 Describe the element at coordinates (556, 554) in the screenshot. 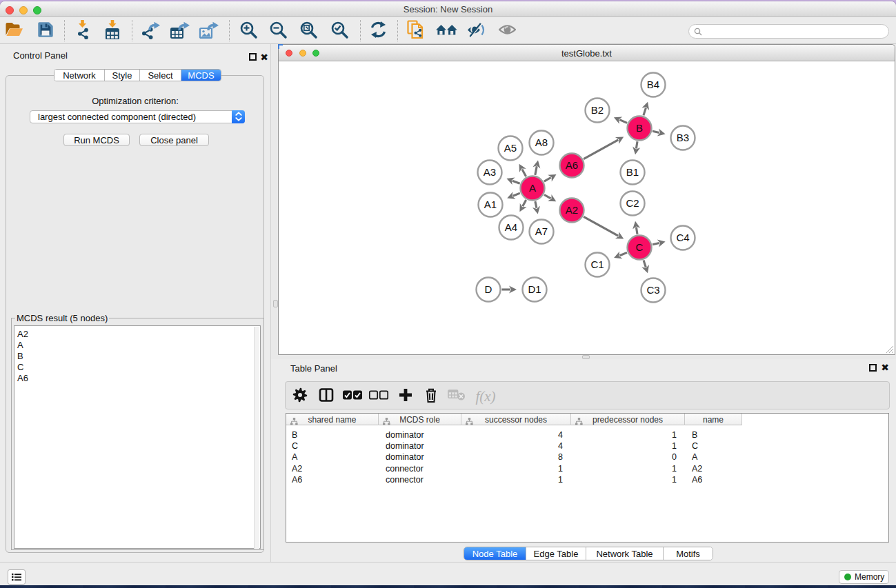

I see `tab-edge-table: Edge Table` at that location.